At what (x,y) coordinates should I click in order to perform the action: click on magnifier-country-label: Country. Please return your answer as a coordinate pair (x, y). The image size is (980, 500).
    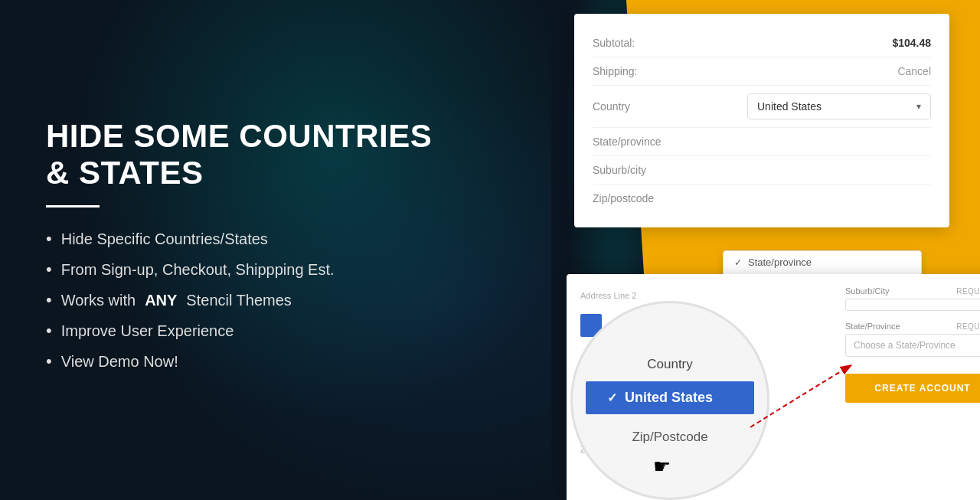
    Looking at the image, I should click on (670, 364).